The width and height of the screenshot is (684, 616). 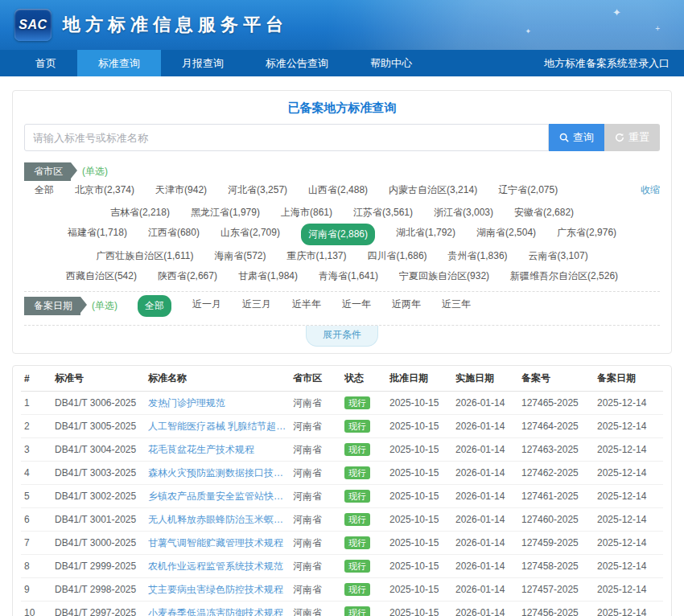 I want to click on province-option: 天津市(942), so click(x=181, y=190).